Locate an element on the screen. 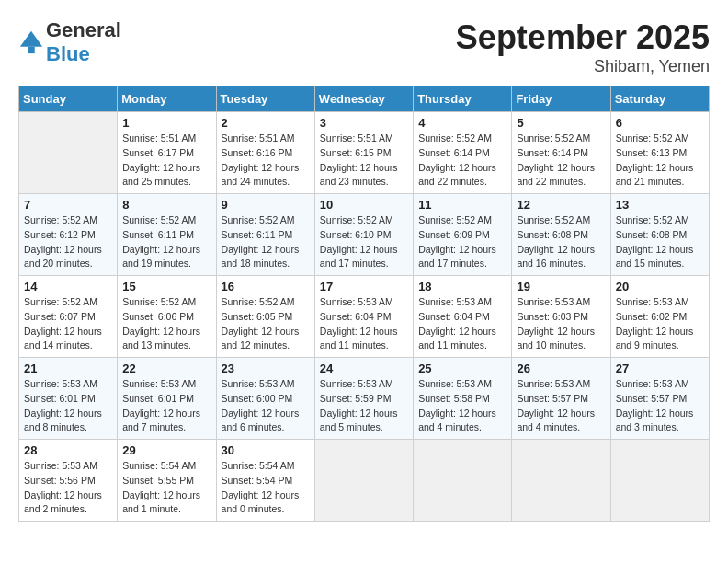  header-tuesday: Tuesday is located at coordinates (265, 99).